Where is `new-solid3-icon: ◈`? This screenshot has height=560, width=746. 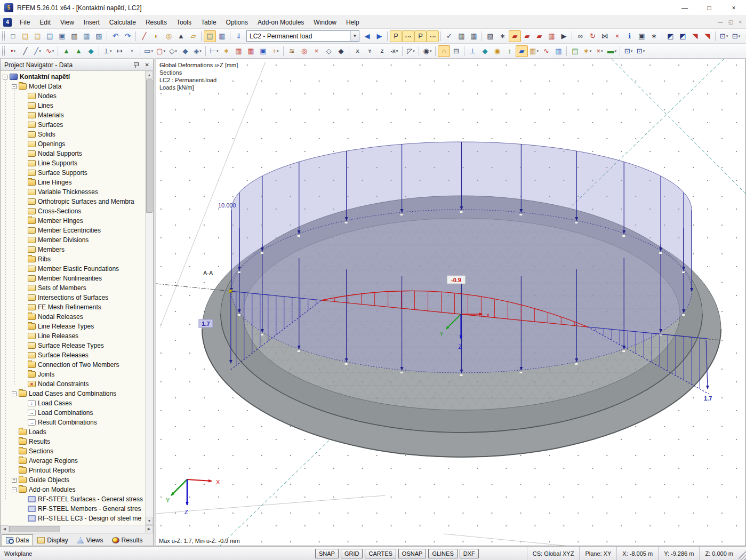
new-solid3-icon: ◈ is located at coordinates (197, 51).